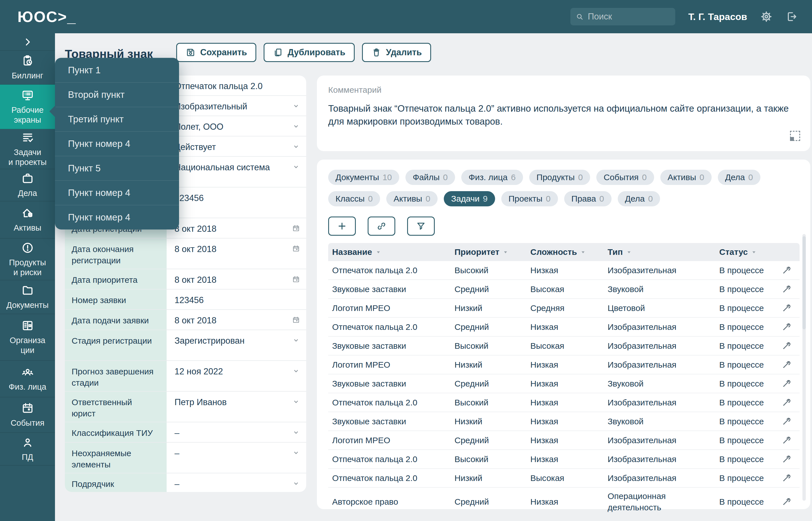 The width and height of the screenshot is (812, 521). Describe the element at coordinates (412, 199) in the screenshot. I see `tab-assets-2: Активы0` at that location.